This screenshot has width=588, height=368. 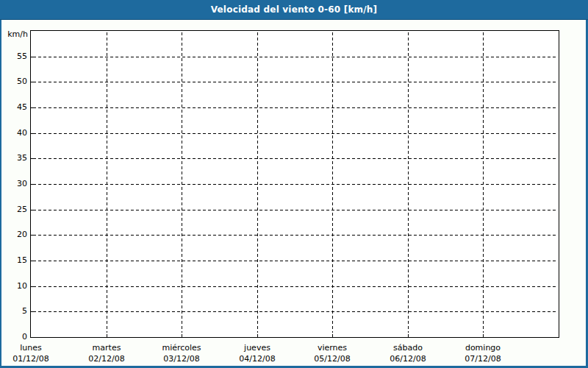 What do you see at coordinates (15, 107) in the screenshot?
I see `y-tick-label: 45` at bounding box center [15, 107].